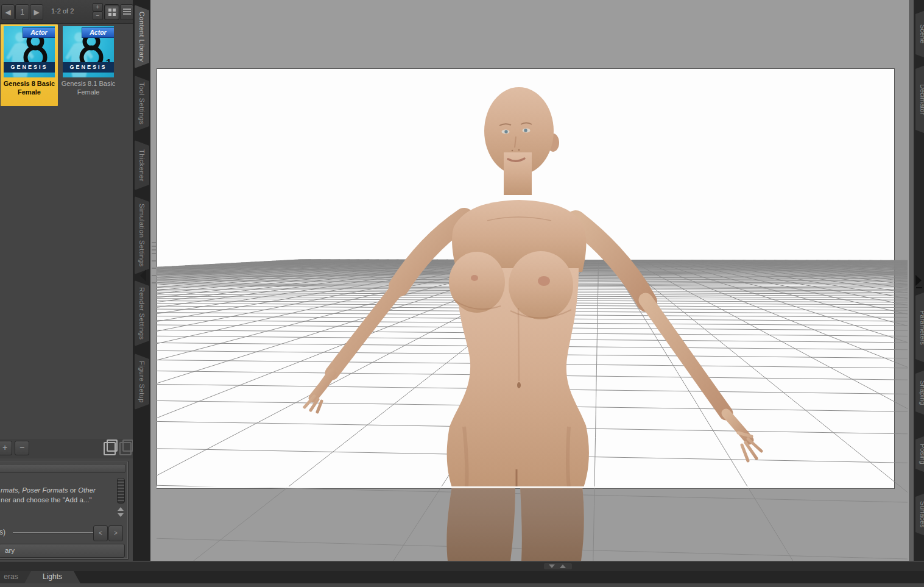 This screenshot has width=924, height=587. Describe the element at coordinates (6, 448) in the screenshot. I see `add-button: +` at that location.